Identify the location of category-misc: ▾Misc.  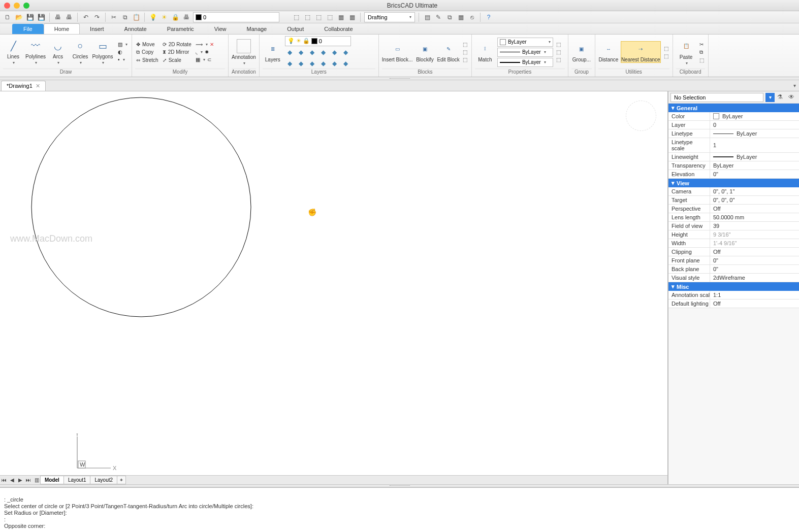
(733, 286).